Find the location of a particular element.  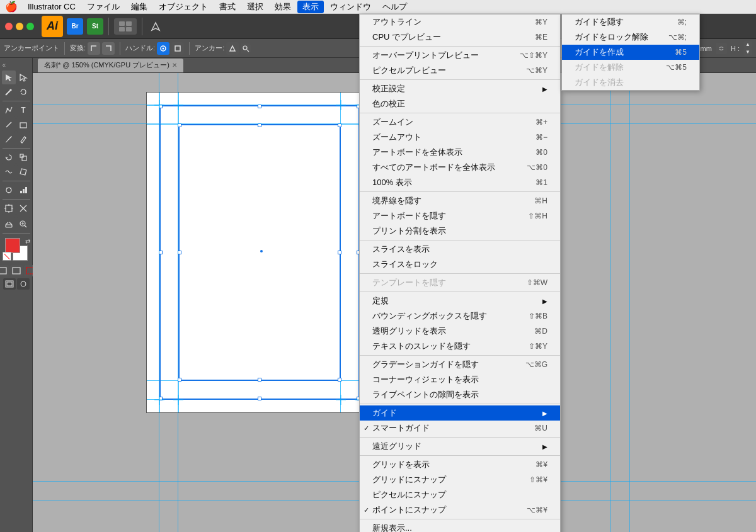

menu-item-0: アウトライン⌘Y is located at coordinates (460, 22).